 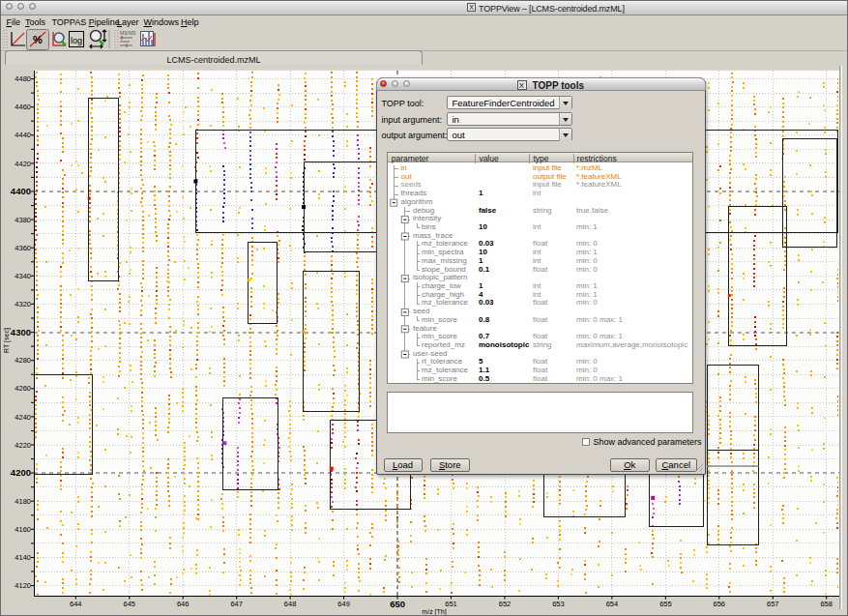 I want to click on svg-text: 4360, so click(x=23, y=248).